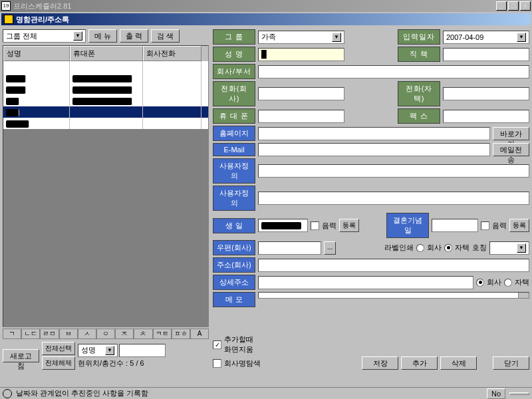 Image resolution: width=532 pixels, height=399 pixels. What do you see at coordinates (511, 134) in the screenshot?
I see `goto-button: 바로가기` at bounding box center [511, 134].